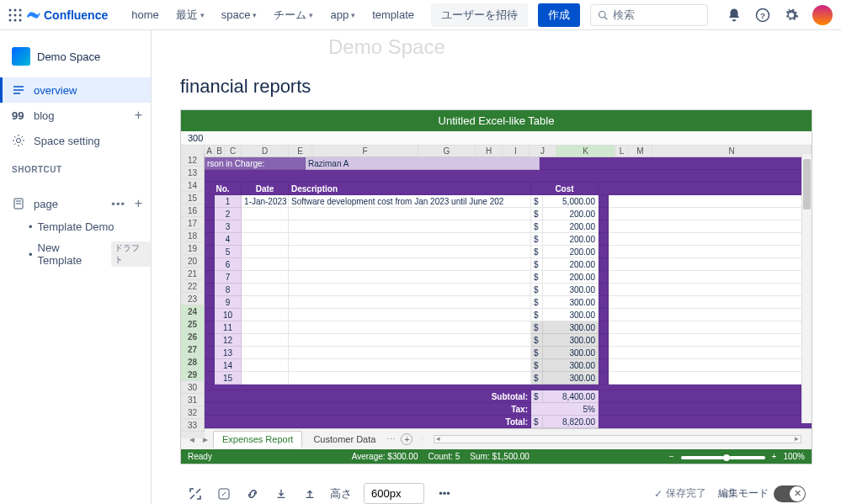 The image size is (841, 504). I want to click on row-header: 27, so click(193, 350).